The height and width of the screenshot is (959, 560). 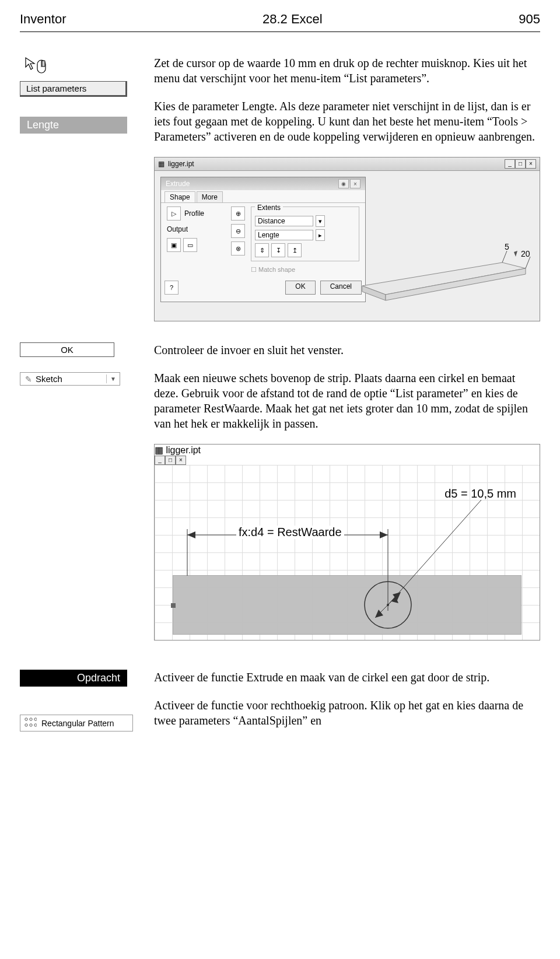 I want to click on sidebar-2: OK ✎ Sketch ▼, so click(x=80, y=502).